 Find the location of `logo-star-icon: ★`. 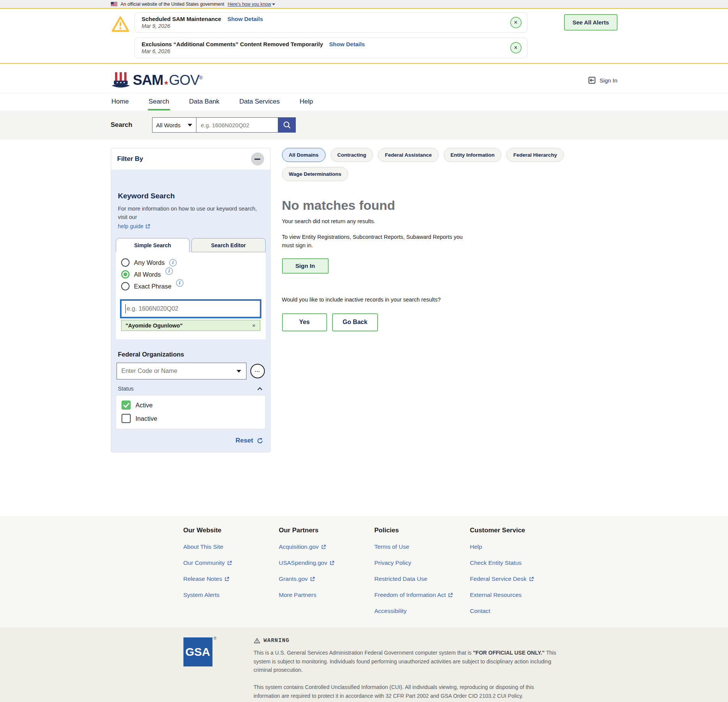

logo-star-icon: ★ is located at coordinates (166, 83).